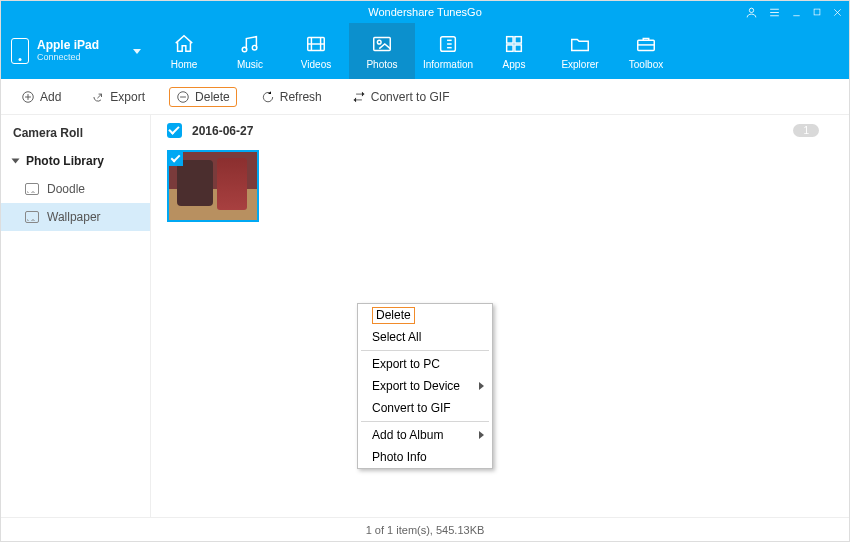 This screenshot has height=542, width=850. I want to click on device-icon, so click(20, 51).